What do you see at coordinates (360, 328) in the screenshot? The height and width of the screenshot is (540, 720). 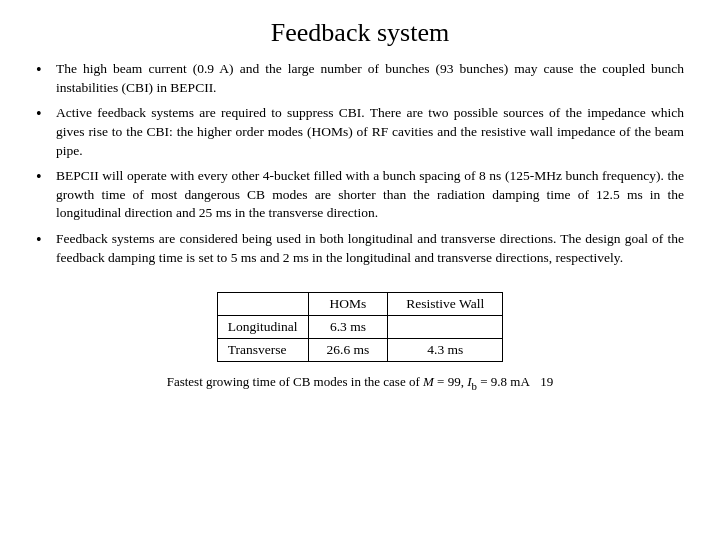 I see `table-row: Longitudinal 6.3 ms` at bounding box center [360, 328].